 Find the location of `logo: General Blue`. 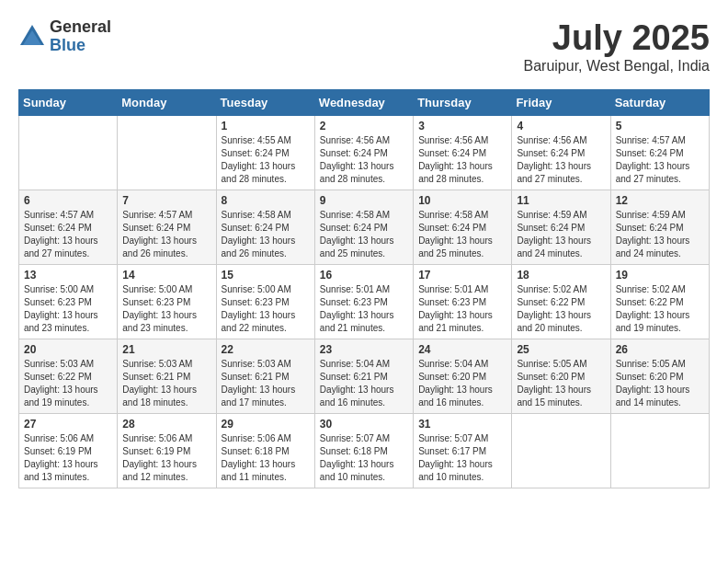

logo: General Blue is located at coordinates (64, 37).